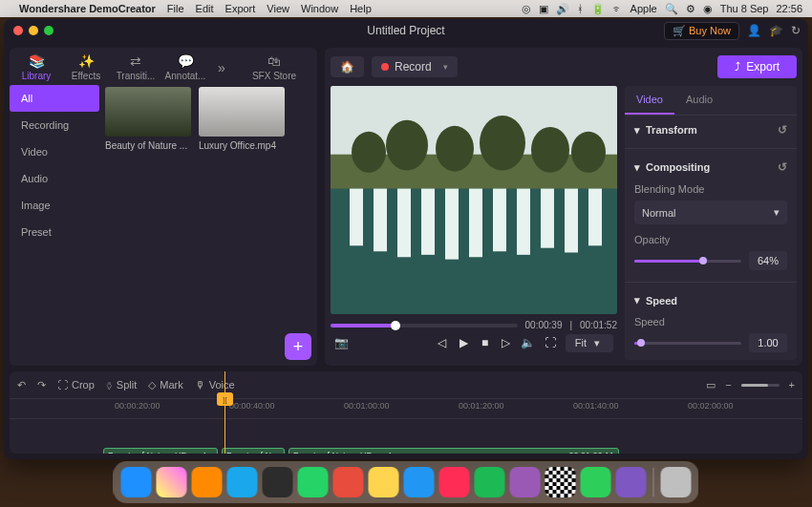 The height and width of the screenshot is (507, 812). Describe the element at coordinates (242, 118) in the screenshot. I see `media-clip: Luxury Office.mp4` at that location.